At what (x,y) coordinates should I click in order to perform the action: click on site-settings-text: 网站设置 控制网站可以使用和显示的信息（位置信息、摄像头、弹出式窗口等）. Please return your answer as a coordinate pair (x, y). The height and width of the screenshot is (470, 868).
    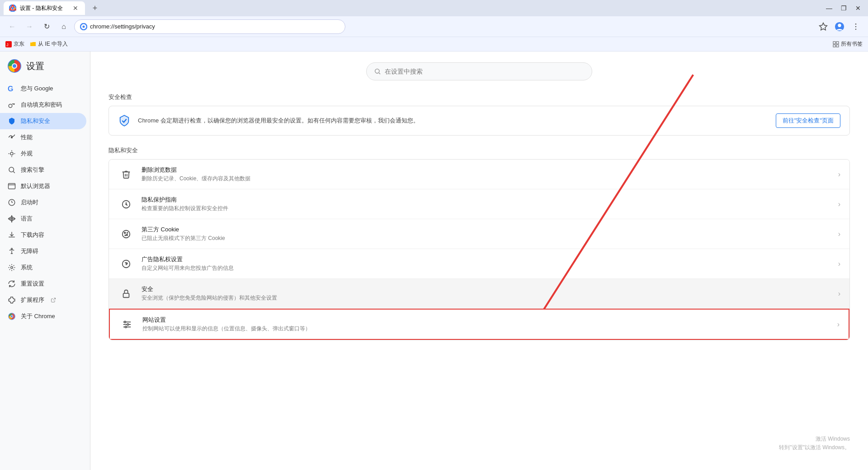
    Looking at the image, I should click on (486, 324).